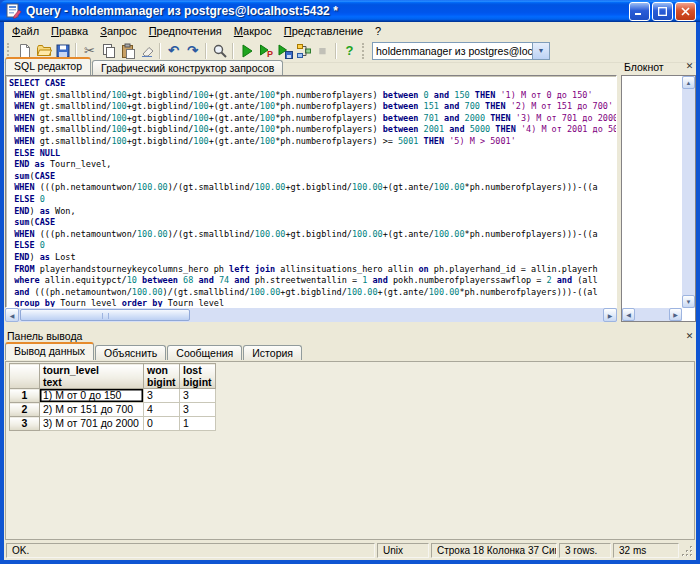  Describe the element at coordinates (128, 51) in the screenshot. I see `paste-icon` at that location.